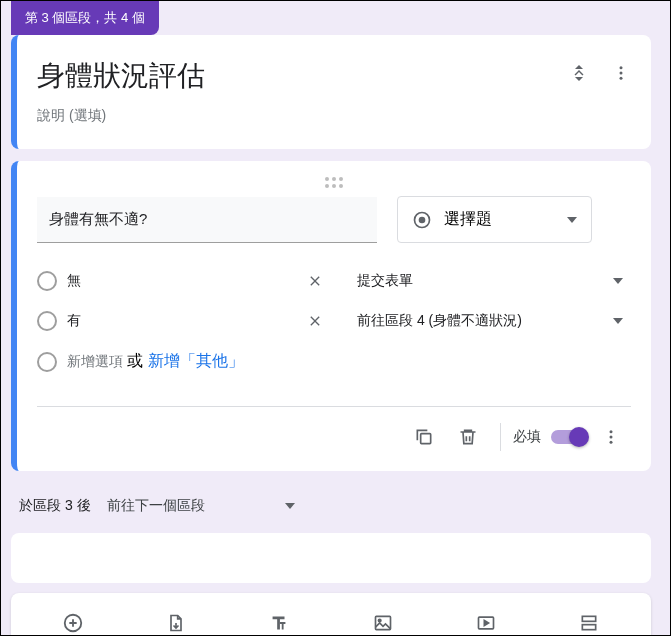  I want to click on after-section-value: 前往下一個區段, so click(156, 506).